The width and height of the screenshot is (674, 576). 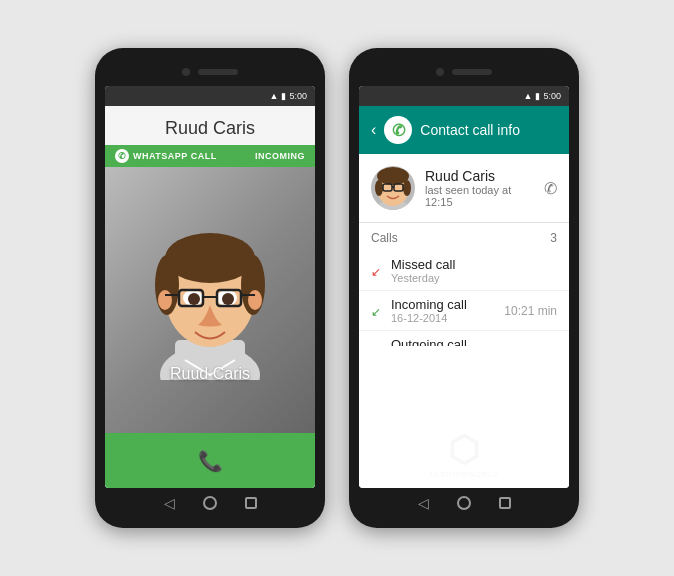 I want to click on caller-name-top: Ruud Caris, so click(x=210, y=126).